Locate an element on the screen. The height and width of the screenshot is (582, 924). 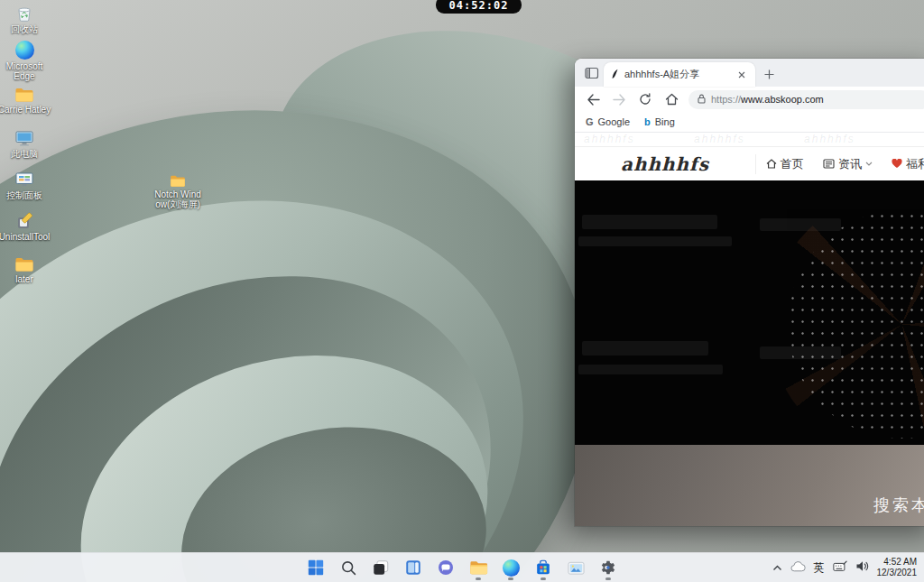
site-logo: ahhhhfs is located at coordinates (665, 164).